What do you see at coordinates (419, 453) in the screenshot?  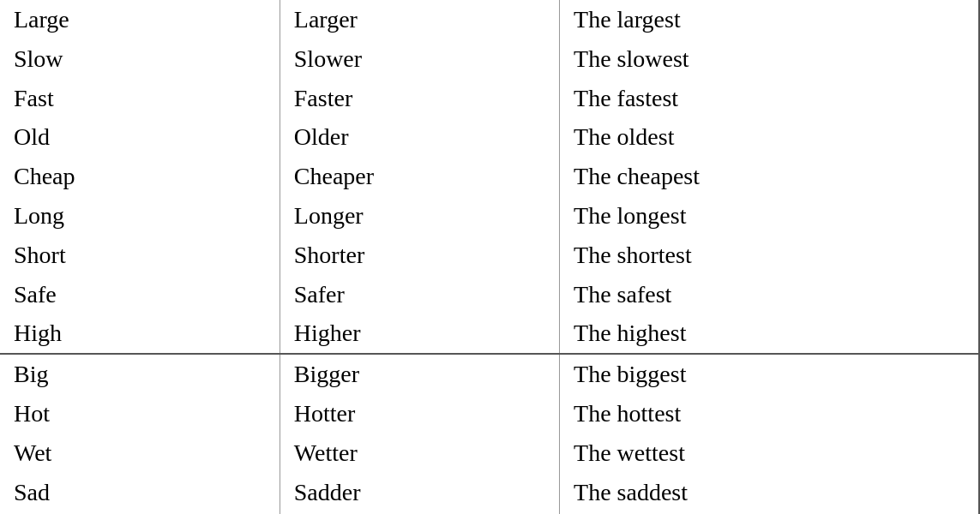 I see `comparative-cell: Wetter` at bounding box center [419, 453].